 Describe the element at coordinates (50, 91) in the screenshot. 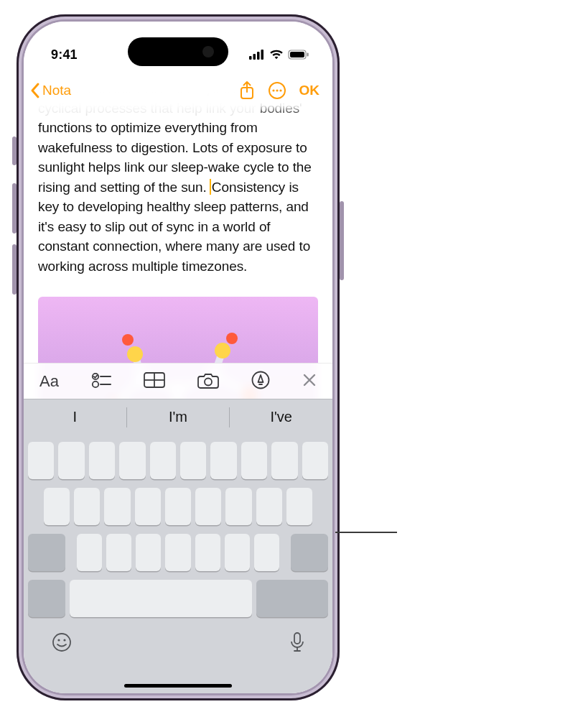

I see `back-button: Nota` at that location.